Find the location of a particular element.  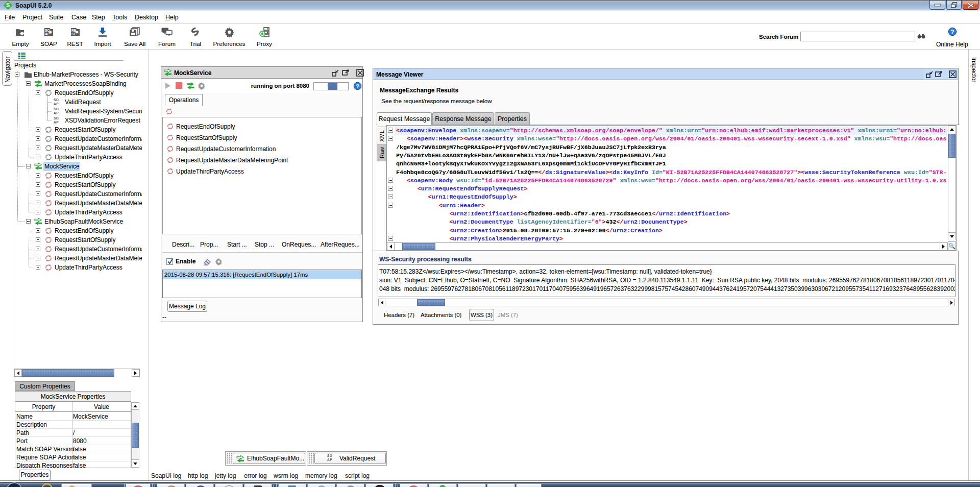

svg-text: RE is located at coordinates (74, 31).